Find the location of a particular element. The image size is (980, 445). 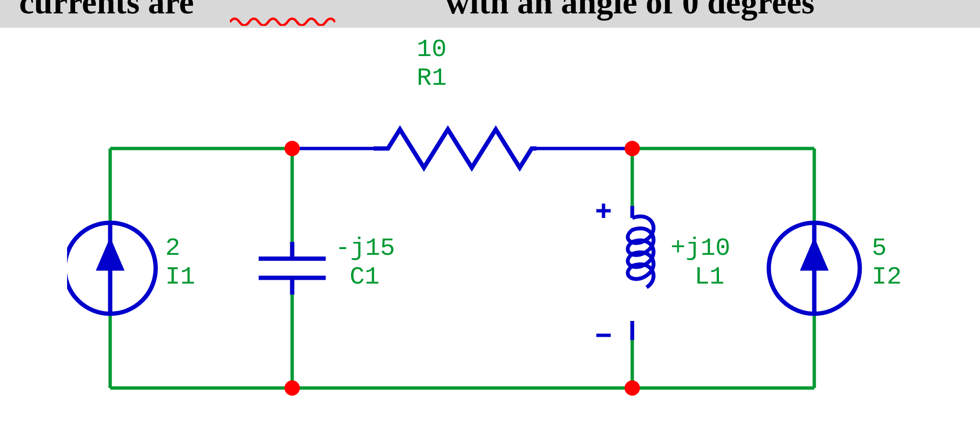

node-n1-top is located at coordinates (292, 148).